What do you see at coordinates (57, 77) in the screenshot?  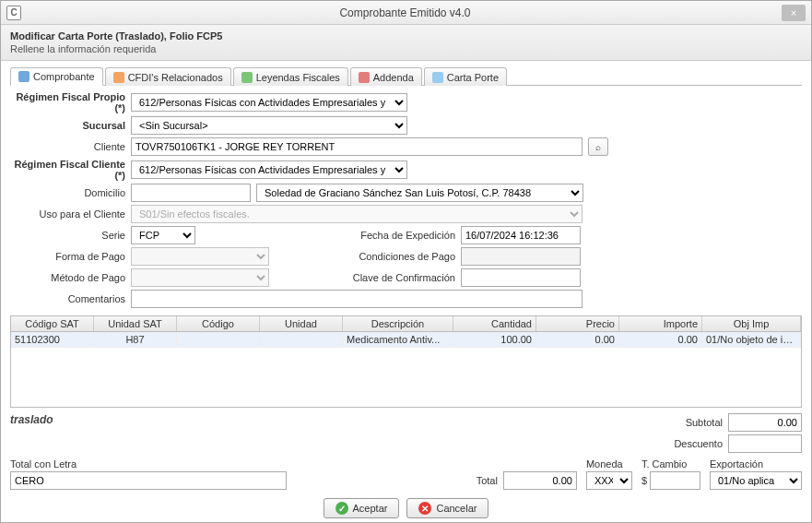 I see `tab-comprobante: Comprobante` at bounding box center [57, 77].